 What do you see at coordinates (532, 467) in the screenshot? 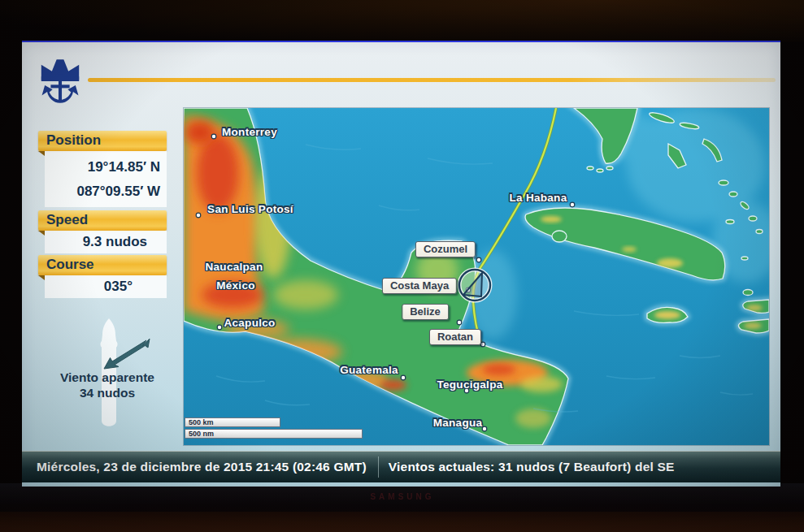
I see `current-wind-text: Vientos actuales: 31 nudos (7 Beaufort) …` at bounding box center [532, 467].